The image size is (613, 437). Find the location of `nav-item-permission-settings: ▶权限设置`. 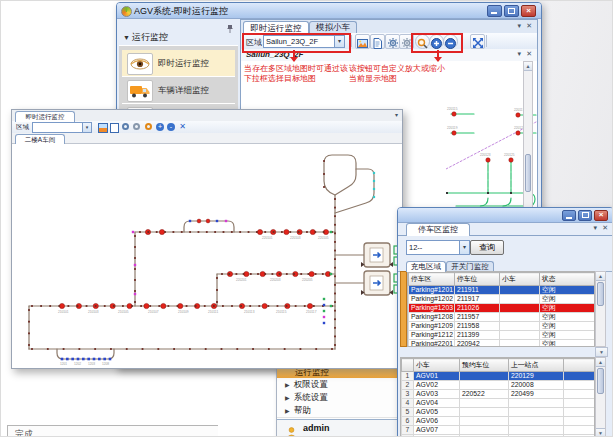

nav-item-permission-settings: ▶权限设置 is located at coordinates (340, 385).